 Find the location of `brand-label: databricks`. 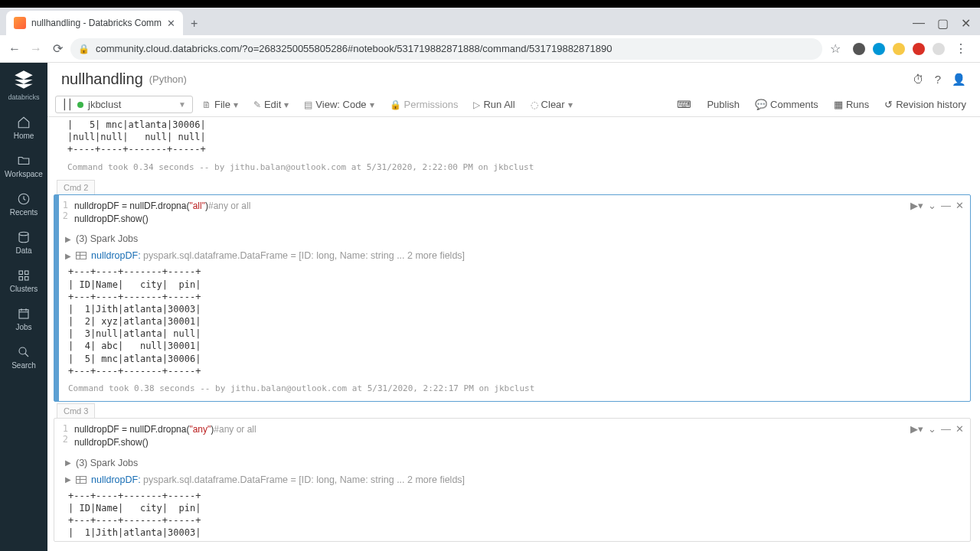

brand-label: databricks is located at coordinates (23, 97).